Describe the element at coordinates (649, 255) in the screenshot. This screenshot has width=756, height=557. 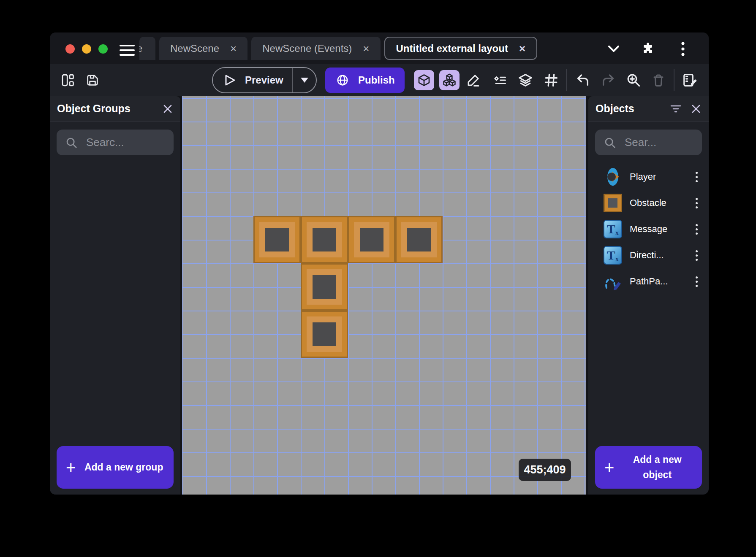
I see `object-row-directions: Tx Directi...` at that location.